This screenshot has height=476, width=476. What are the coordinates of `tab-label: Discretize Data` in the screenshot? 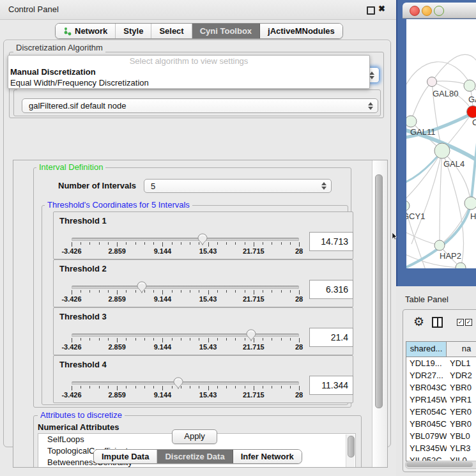 It's located at (194, 456).